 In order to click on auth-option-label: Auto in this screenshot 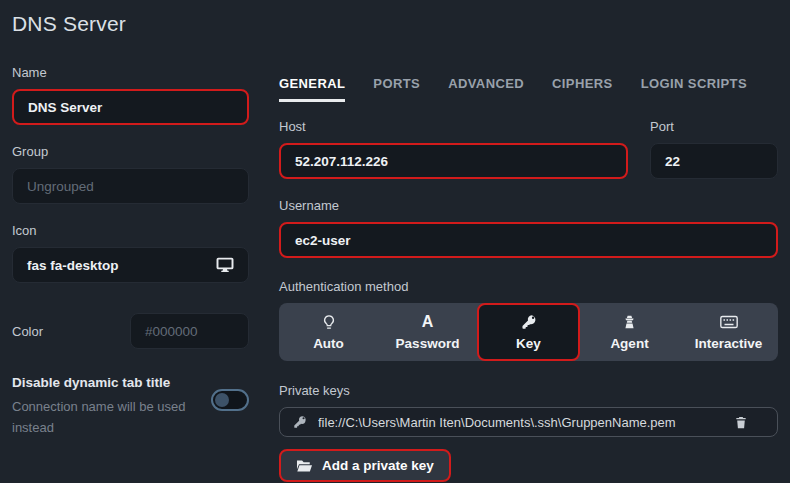, I will do `click(328, 344)`.